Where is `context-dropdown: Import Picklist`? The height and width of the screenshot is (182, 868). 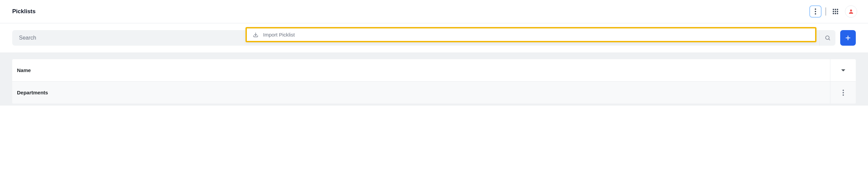
context-dropdown: Import Picklist is located at coordinates (531, 35).